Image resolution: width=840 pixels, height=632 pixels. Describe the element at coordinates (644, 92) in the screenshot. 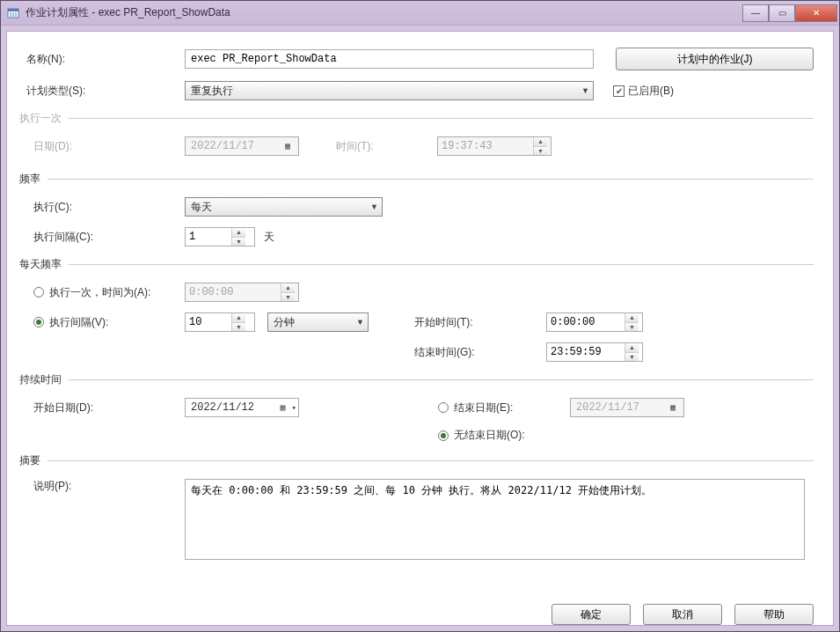

I see `enabled-checkbox: ✔ 已启用(B)` at that location.